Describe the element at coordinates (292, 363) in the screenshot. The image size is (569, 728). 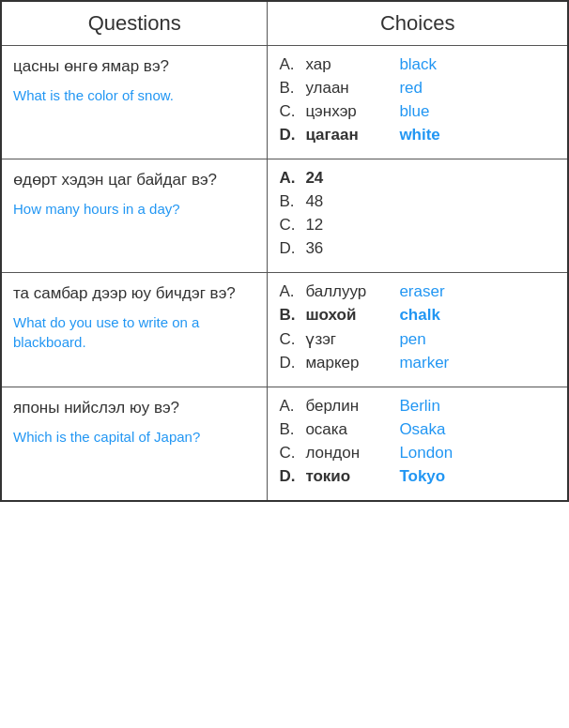
I see `choice-letter-3-4: D.` at that location.